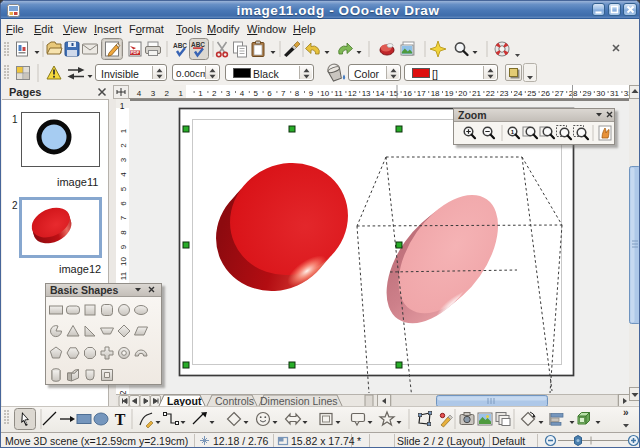 The image size is (640, 448). I want to click on svg-text: 25, so click(532, 94).